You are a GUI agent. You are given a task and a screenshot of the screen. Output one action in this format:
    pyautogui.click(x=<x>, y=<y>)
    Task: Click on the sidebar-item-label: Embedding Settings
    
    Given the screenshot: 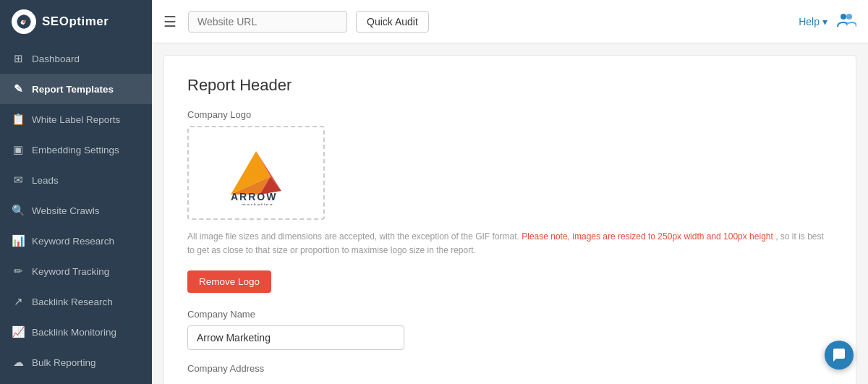 What is the action you would take?
    pyautogui.click(x=75, y=150)
    